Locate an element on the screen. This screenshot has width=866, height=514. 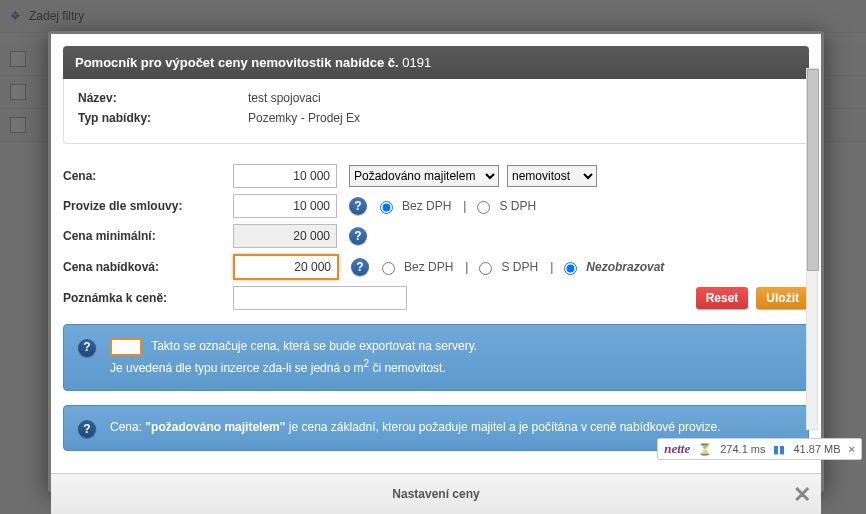
reset-button: Reset is located at coordinates (722, 298).